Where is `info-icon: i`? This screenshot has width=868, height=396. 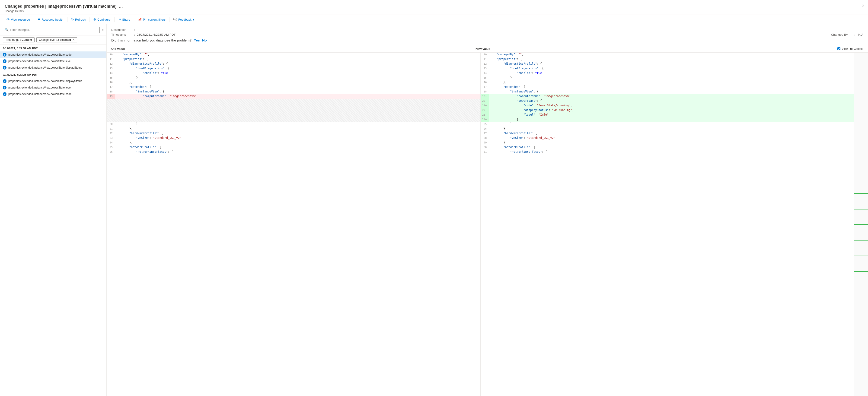
info-icon: i is located at coordinates (5, 61).